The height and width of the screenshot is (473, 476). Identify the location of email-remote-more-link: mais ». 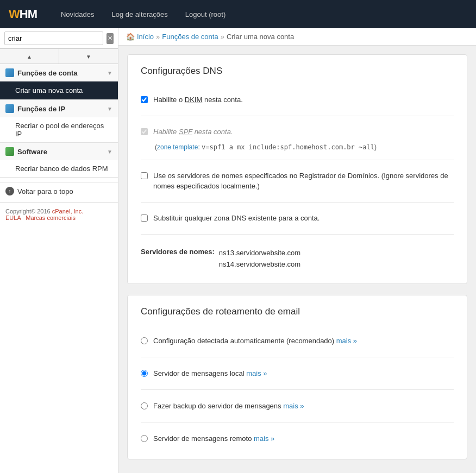
(264, 439).